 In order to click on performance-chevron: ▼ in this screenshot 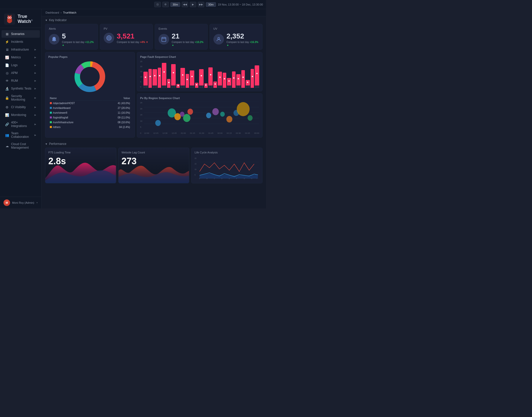, I will do `click(46, 144)`.